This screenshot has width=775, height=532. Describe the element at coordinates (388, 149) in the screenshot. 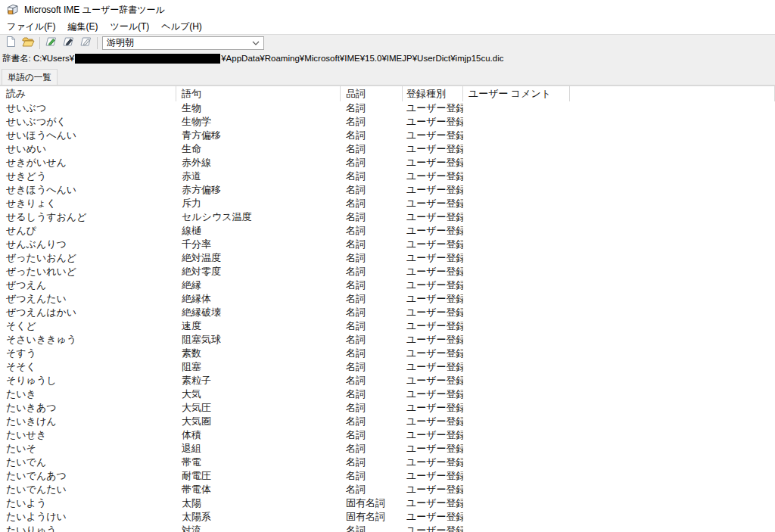

I see `table-row: せいめい生命名詞ユーザー登録` at that location.